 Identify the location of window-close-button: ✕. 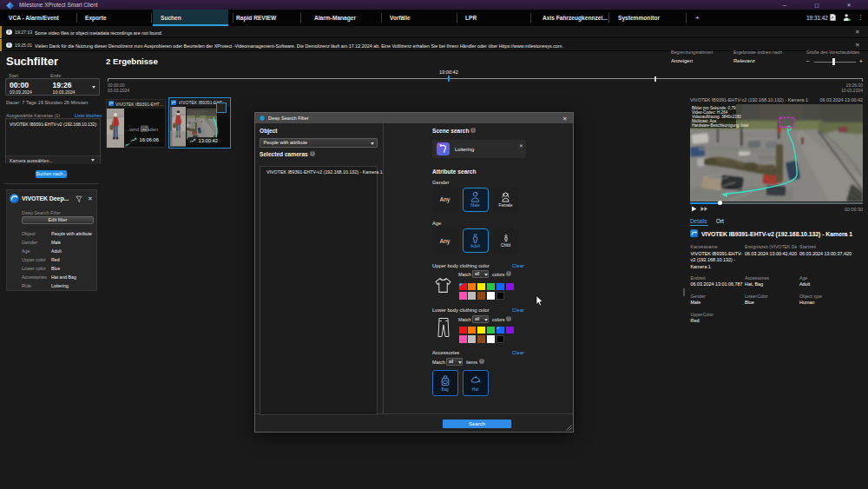
(849, 5).